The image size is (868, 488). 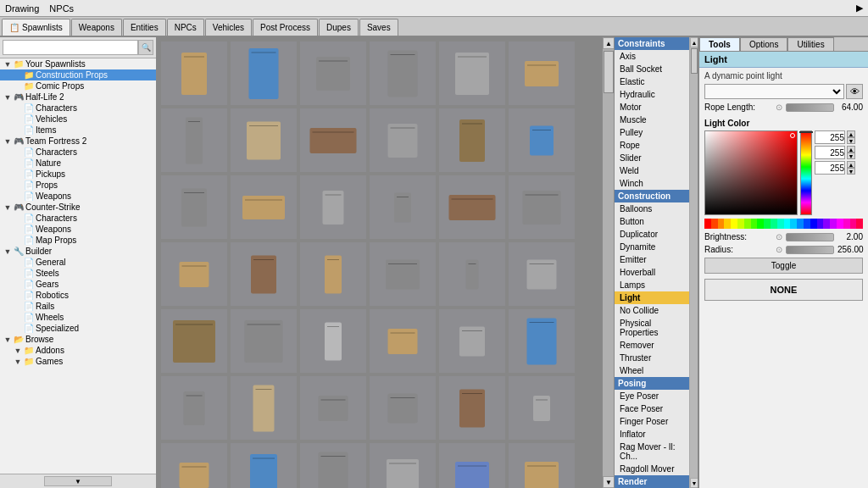 I want to click on eye-button: 👁, so click(x=854, y=92).